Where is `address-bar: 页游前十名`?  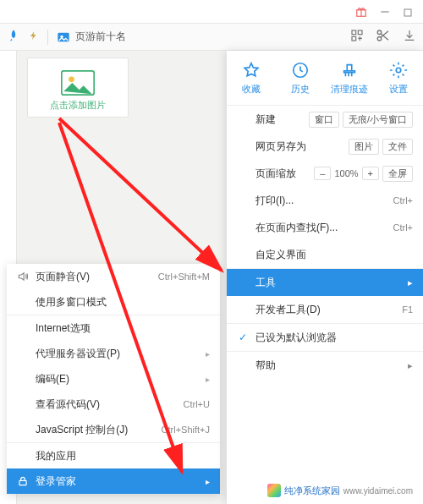
address-bar: 页游前十名 is located at coordinates (91, 37).